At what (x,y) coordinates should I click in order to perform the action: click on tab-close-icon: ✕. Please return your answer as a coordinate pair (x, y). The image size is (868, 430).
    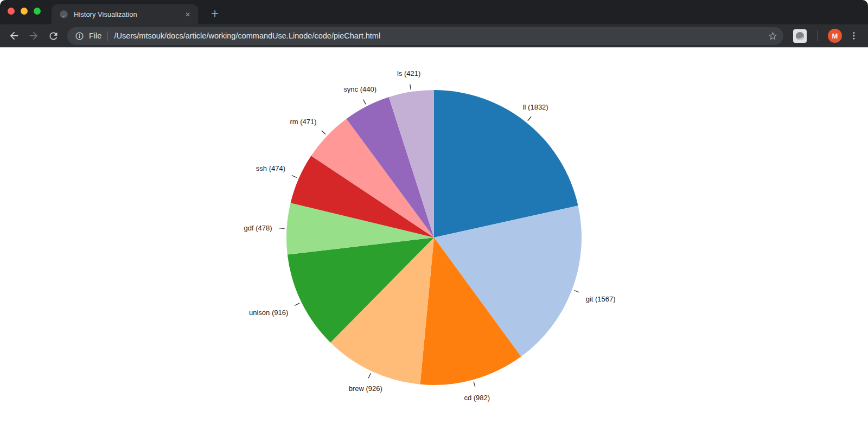
    Looking at the image, I should click on (188, 15).